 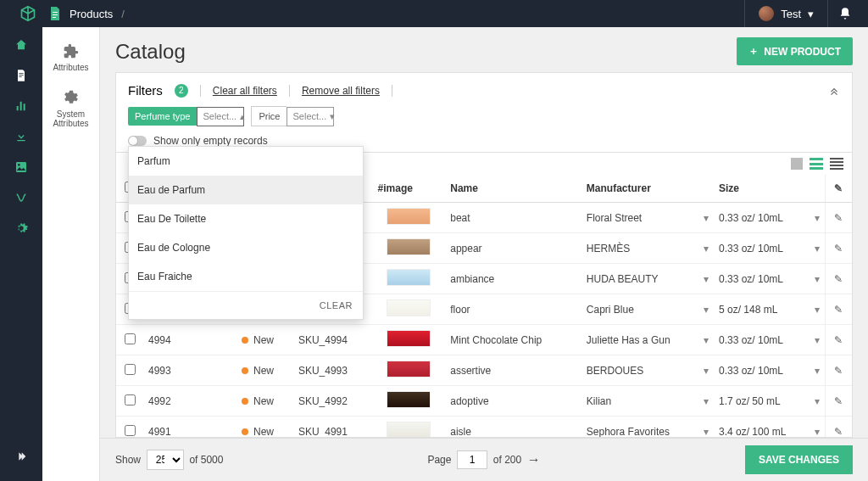 I want to click on edit-header-icon: ✎, so click(x=838, y=188).